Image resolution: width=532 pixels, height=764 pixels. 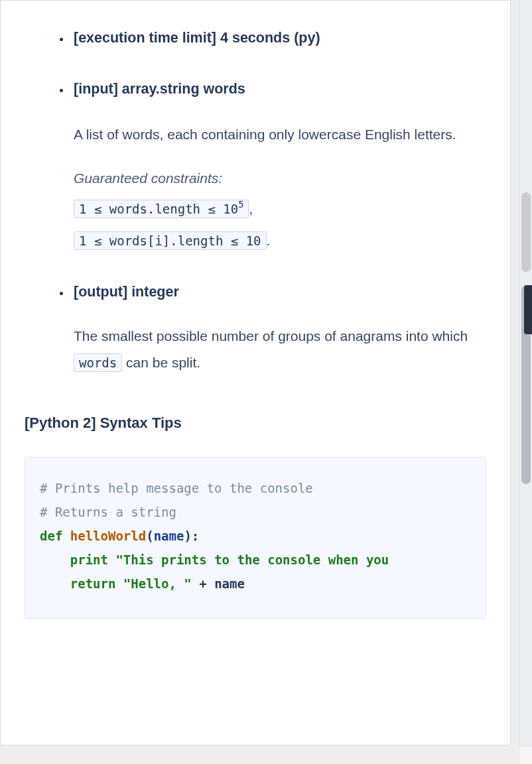 What do you see at coordinates (256, 560) in the screenshot?
I see `code-str1: "This prints to the console when you` at bounding box center [256, 560].